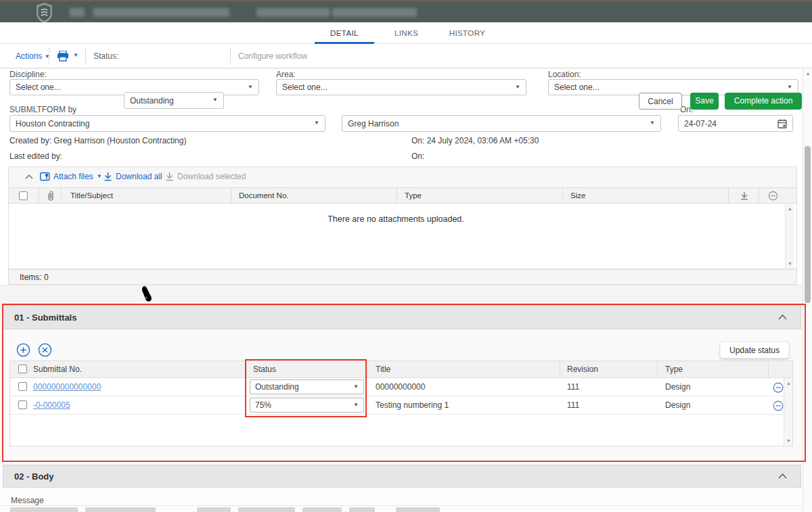  I want to click on download-all-label: Download all, so click(139, 177).